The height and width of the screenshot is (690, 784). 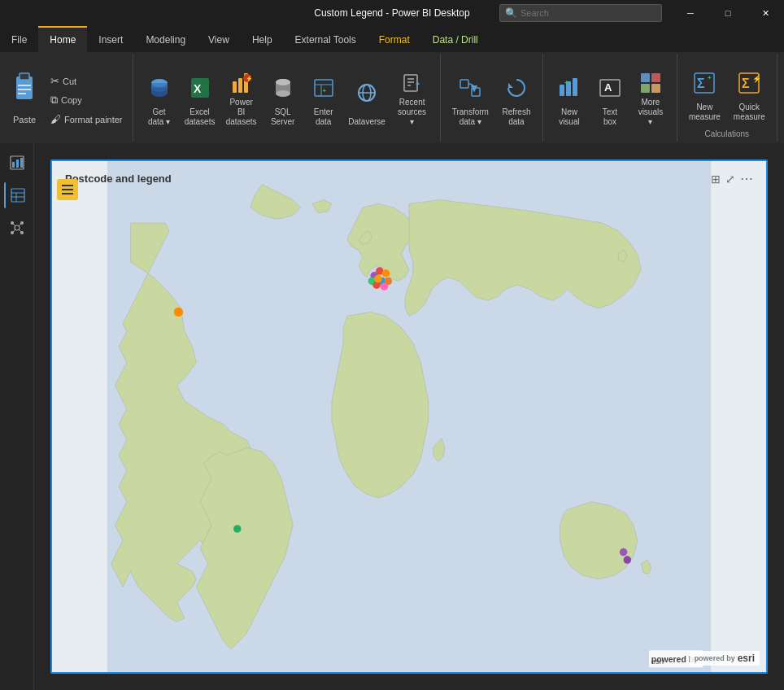 What do you see at coordinates (324, 88) in the screenshot?
I see `enter-data-icon: +` at bounding box center [324, 88].